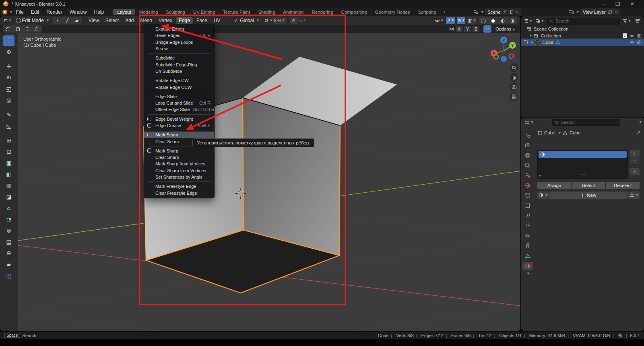 The width and height of the screenshot is (644, 346). Describe the element at coordinates (461, 21) in the screenshot. I see `overlays-dropdown: ⊚▼` at that location.